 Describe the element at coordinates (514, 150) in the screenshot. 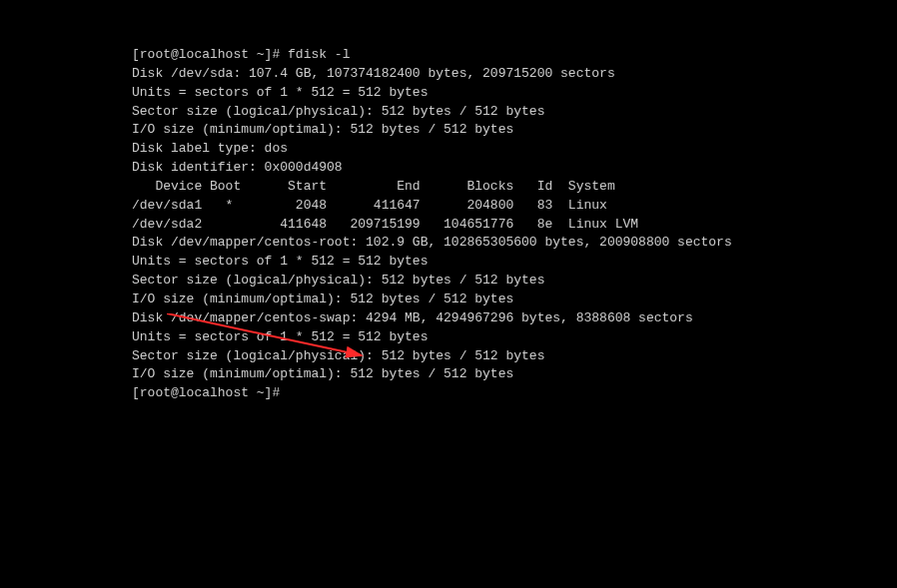

I see `output-line: Disk label type: dos` at that location.